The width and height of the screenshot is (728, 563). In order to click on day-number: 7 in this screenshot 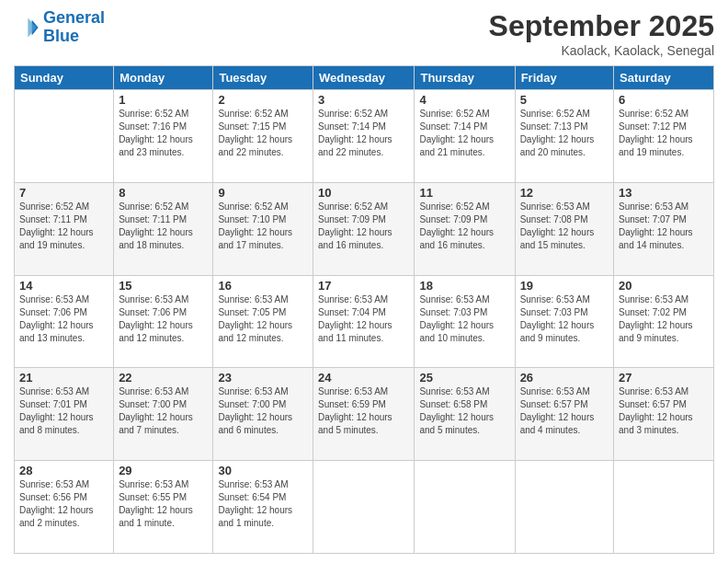, I will do `click(64, 193)`.